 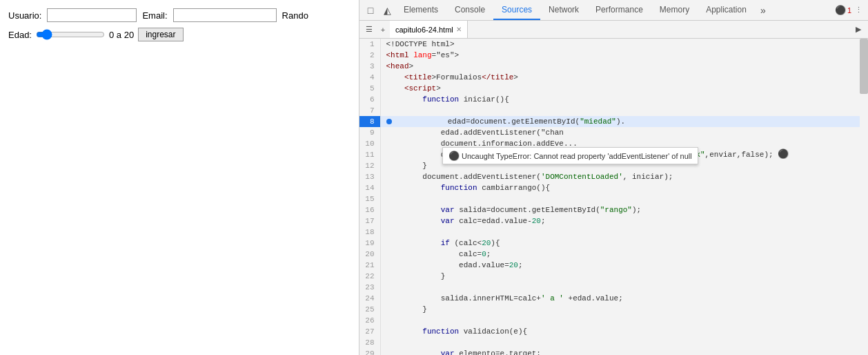 I want to click on devtools-expand-icon: ⋮, so click(x=858, y=10).